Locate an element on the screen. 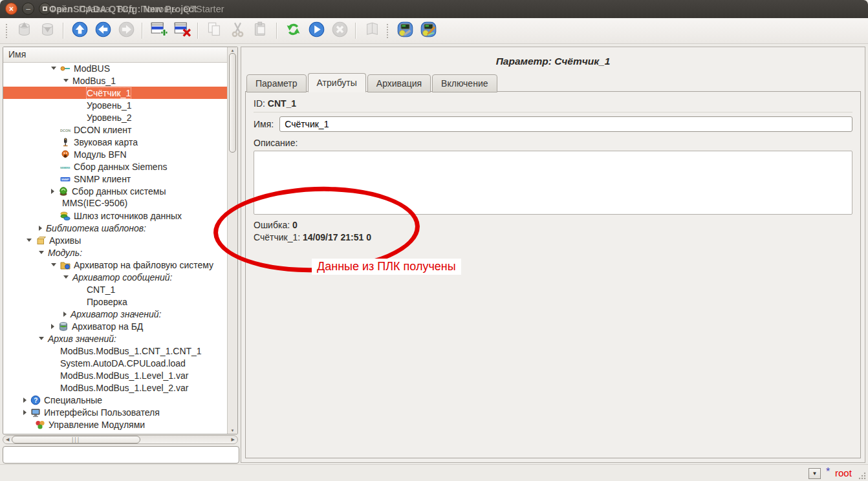  manual-button is located at coordinates (372, 31).